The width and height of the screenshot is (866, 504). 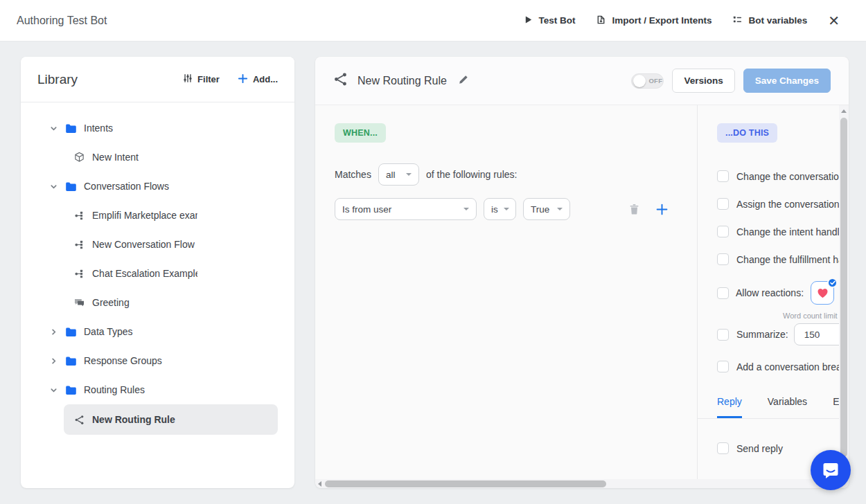 What do you see at coordinates (762, 334) in the screenshot?
I see `summarize-label: Summarize:` at bounding box center [762, 334].